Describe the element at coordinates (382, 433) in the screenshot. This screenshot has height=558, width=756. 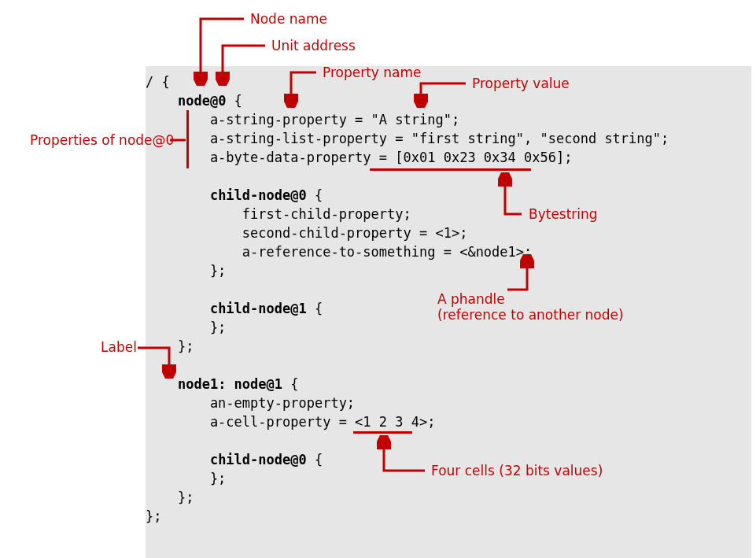
I see `four-cells-underline` at that location.